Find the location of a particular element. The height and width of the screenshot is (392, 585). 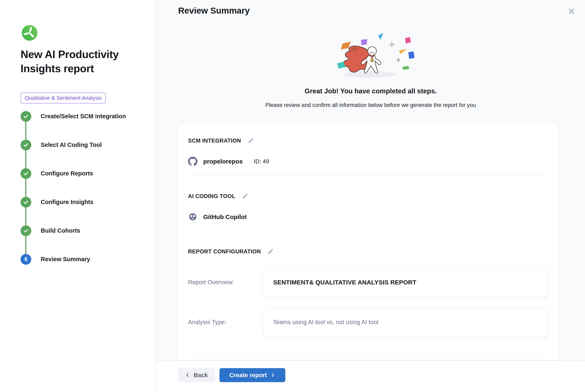

ai-coding-tool-section-head: AI CODING TOOL is located at coordinates (368, 196).